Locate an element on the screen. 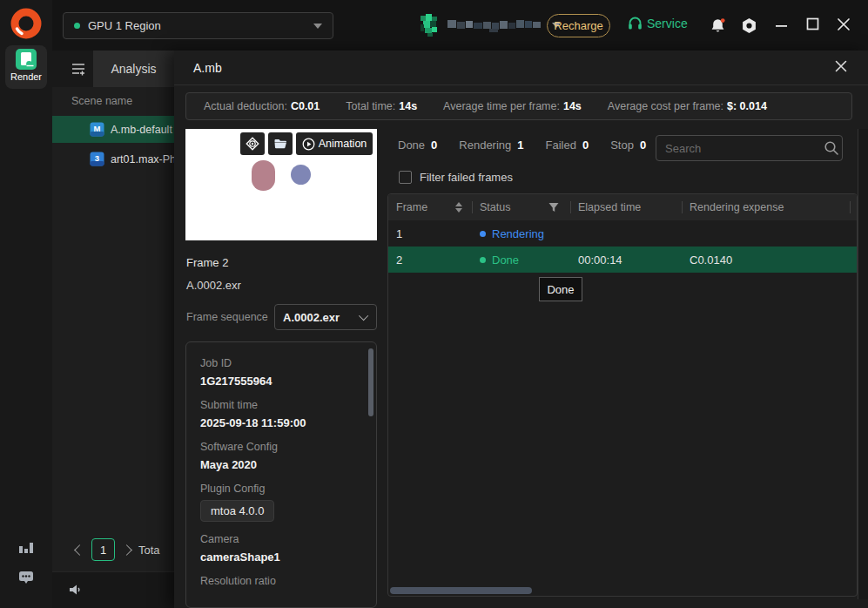 The image size is (868, 608). tab-rendering: Rendering1 is located at coordinates (491, 145).